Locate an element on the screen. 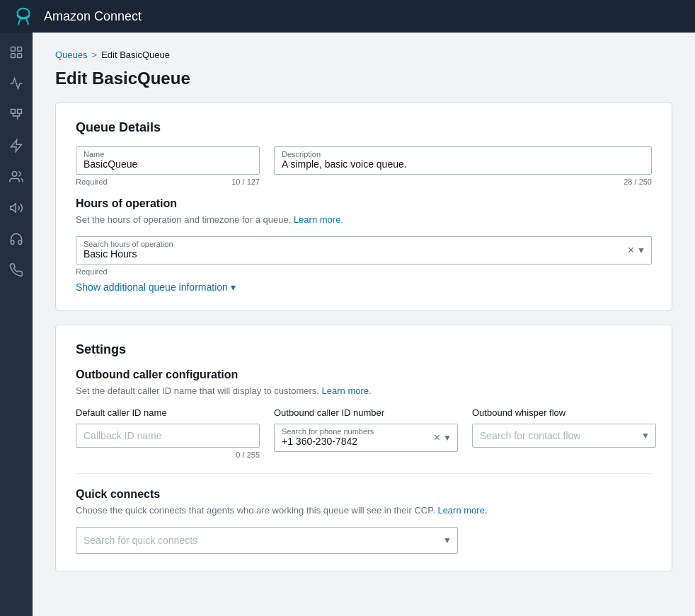  outbound-subtitle: Set the default caller ID name that will… is located at coordinates (364, 390).